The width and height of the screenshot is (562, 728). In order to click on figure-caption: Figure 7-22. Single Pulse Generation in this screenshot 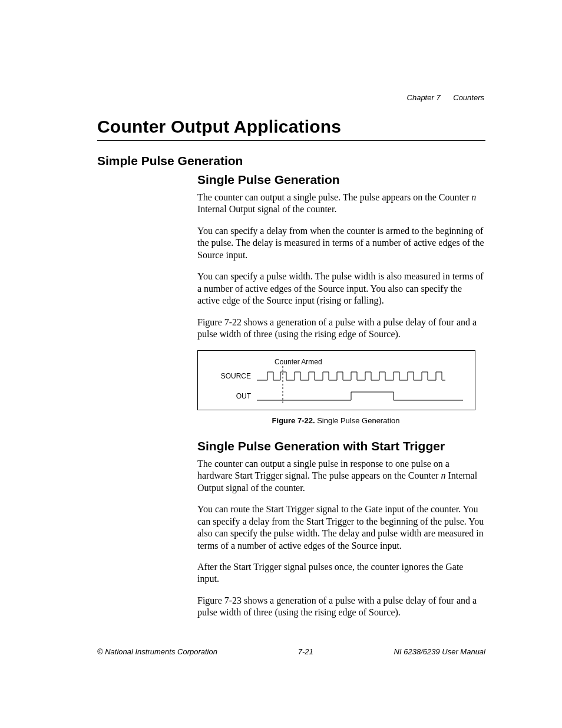, I will do `click(336, 421)`.